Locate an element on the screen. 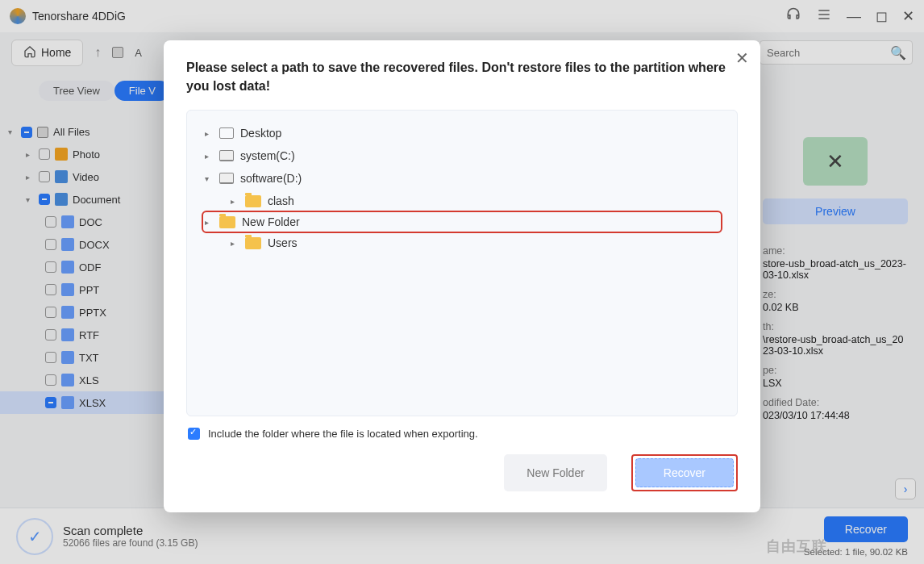 The width and height of the screenshot is (924, 564). path-system-c: ▸system(C:) is located at coordinates (462, 156).